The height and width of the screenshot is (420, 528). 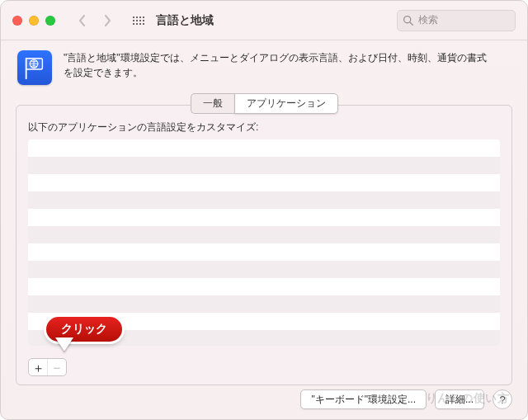 I want to click on button-label: "キーボード"環境設定..., so click(x=363, y=399).